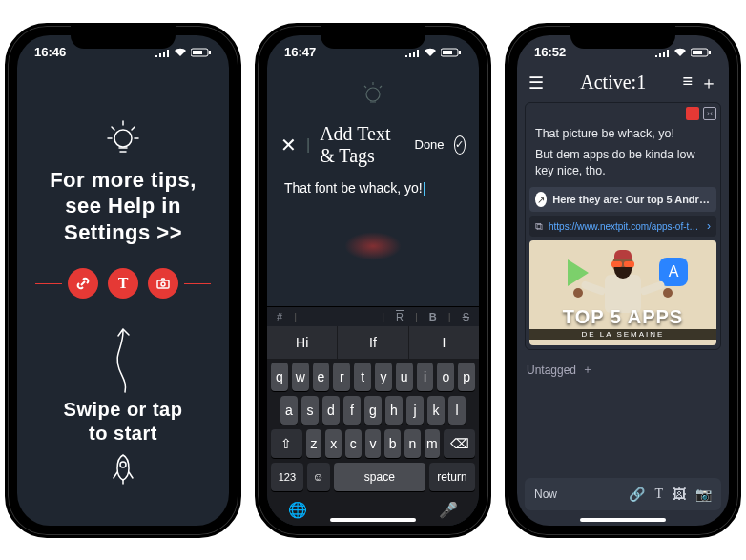 Image resolution: width=746 pixels, height=560 pixels. I want to click on top-bar: ☰ Active:1 ≡ ＋, so click(623, 83).